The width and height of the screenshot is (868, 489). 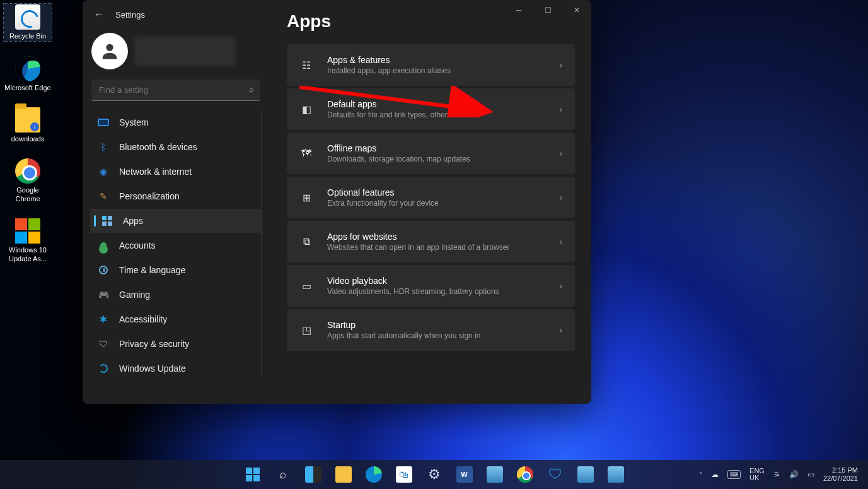 I want to click on card-title: Video playback, so click(x=414, y=281).